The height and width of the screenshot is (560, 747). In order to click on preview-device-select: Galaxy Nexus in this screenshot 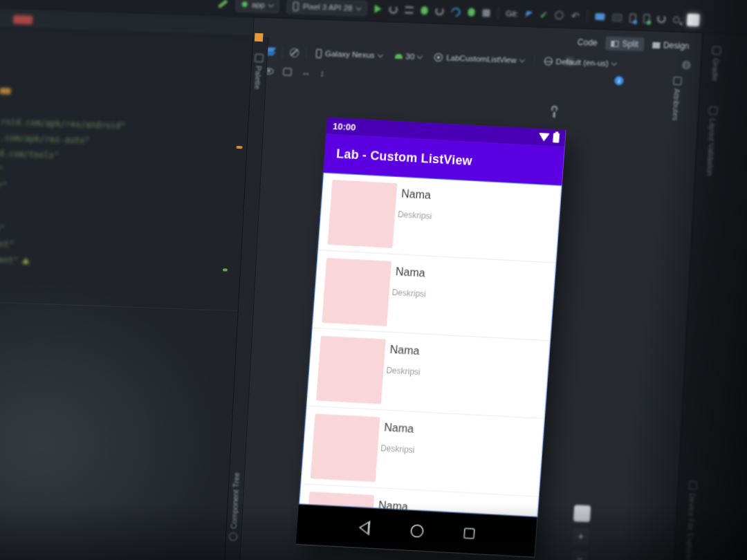, I will do `click(349, 54)`.